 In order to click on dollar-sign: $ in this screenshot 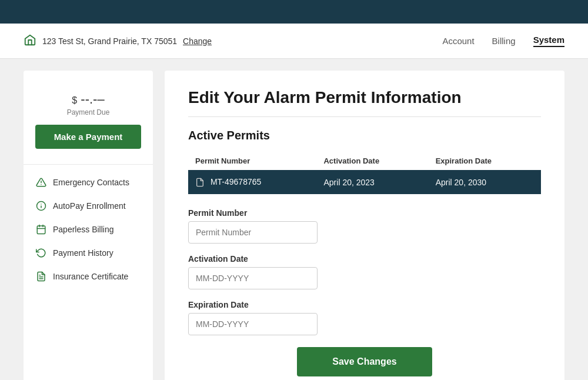, I will do `click(74, 100)`.